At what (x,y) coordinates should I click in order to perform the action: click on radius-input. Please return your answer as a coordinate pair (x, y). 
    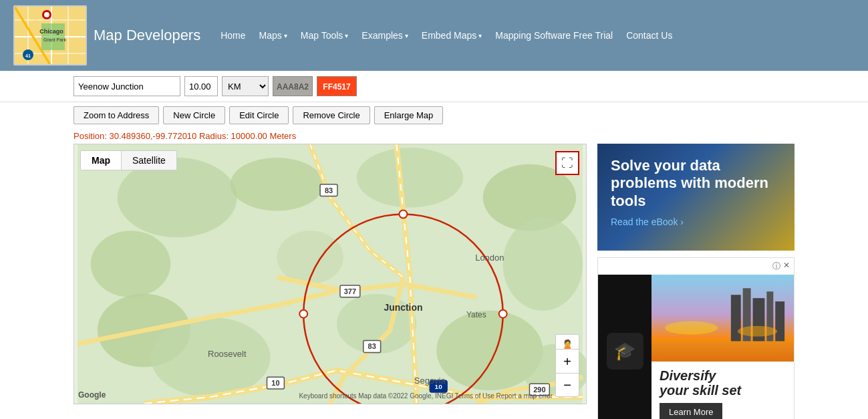
    Looking at the image, I should click on (201, 86).